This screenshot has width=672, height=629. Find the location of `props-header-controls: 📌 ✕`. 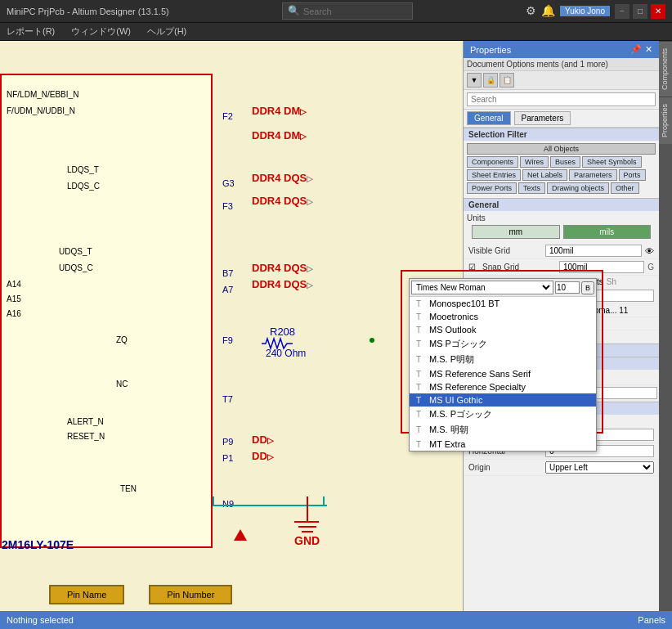

props-header-controls: 📌 ✕ is located at coordinates (641, 49).